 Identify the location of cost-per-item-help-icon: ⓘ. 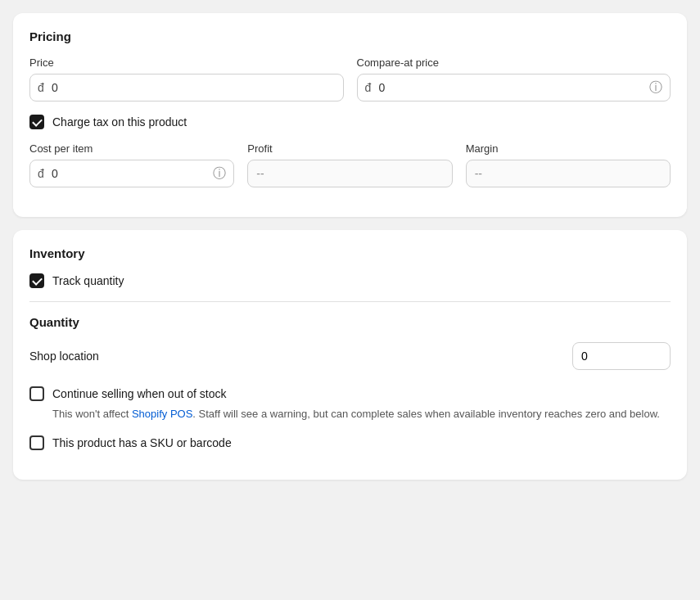
(219, 174).